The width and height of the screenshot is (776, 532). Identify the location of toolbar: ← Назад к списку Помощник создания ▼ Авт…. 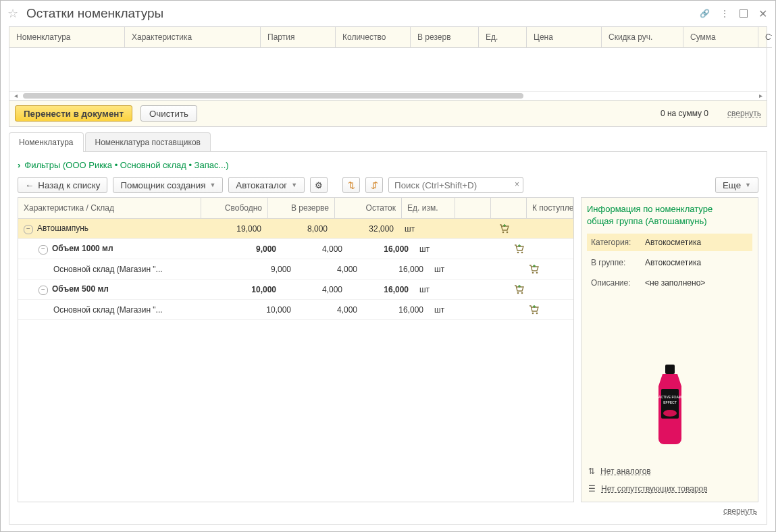
(388, 185).